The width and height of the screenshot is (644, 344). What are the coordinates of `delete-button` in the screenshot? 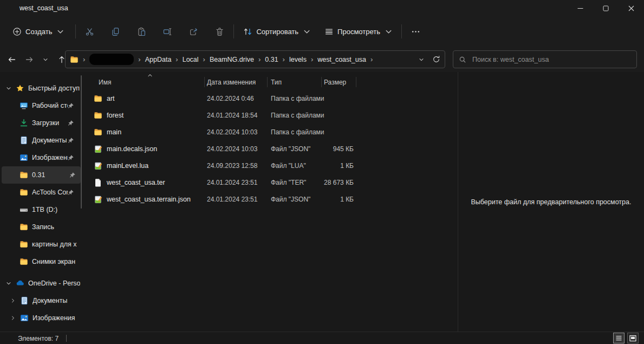 It's located at (219, 31).